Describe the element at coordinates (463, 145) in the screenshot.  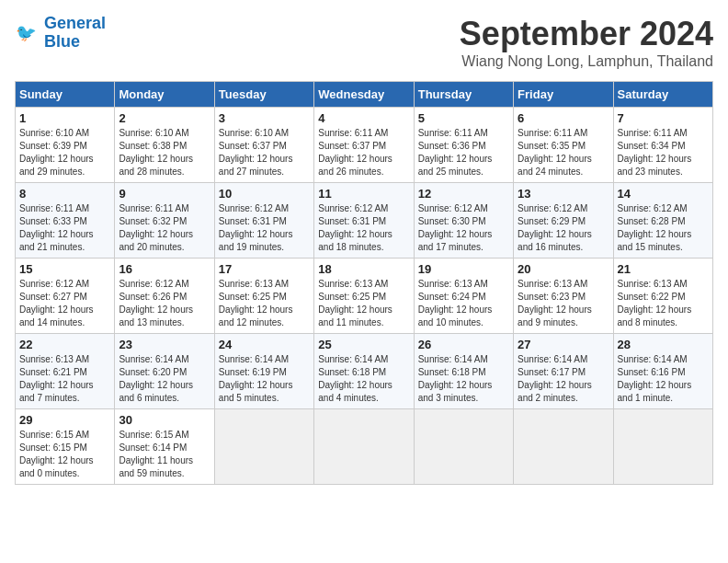
I see `calendar-cell: 5Sunrise: 6:11 AMSunset: 6:36 PMDaylight…` at that location.